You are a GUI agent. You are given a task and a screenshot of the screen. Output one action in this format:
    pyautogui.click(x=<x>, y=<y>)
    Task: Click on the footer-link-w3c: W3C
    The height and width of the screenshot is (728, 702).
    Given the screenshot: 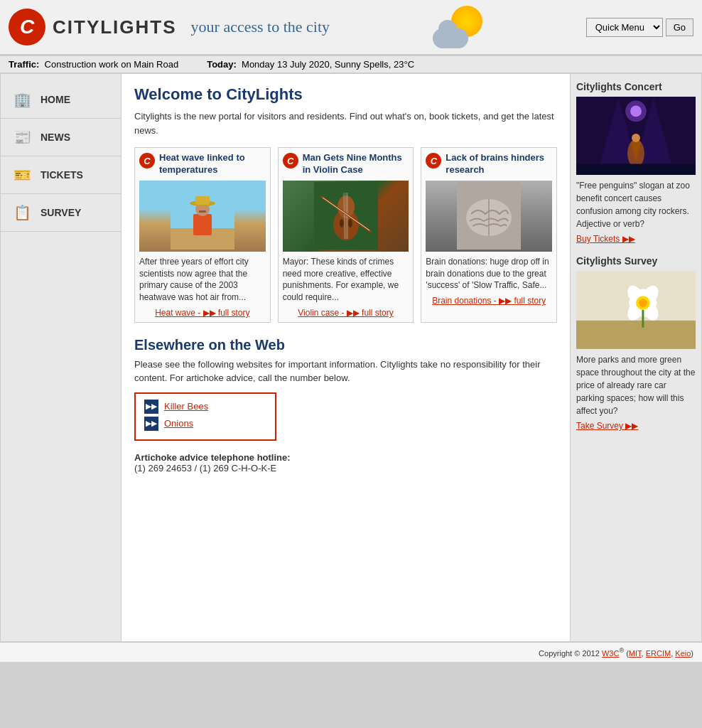 What is the action you would take?
    pyautogui.click(x=610, y=653)
    